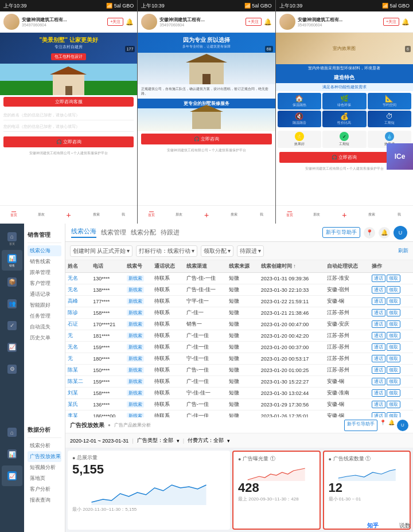 This screenshot has height=532, width=413. What do you see at coordinates (393, 290) in the screenshot?
I see `take-btn-2: 领取` at bounding box center [393, 290].